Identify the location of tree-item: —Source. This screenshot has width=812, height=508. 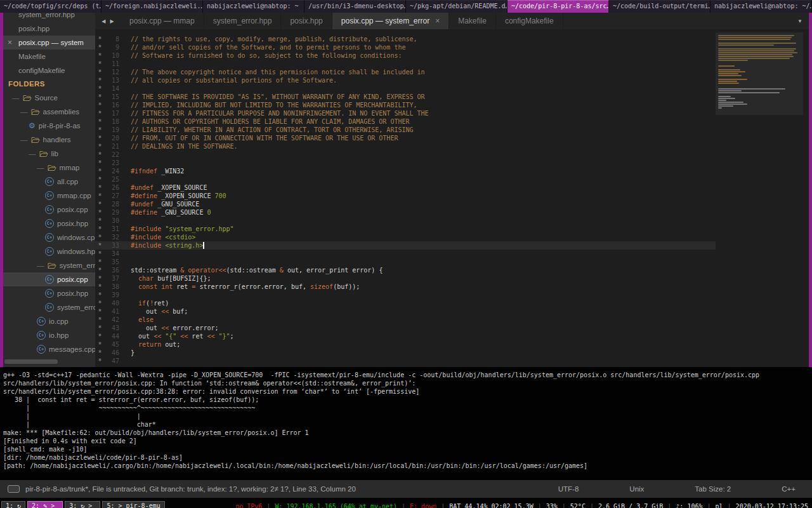
(49, 98).